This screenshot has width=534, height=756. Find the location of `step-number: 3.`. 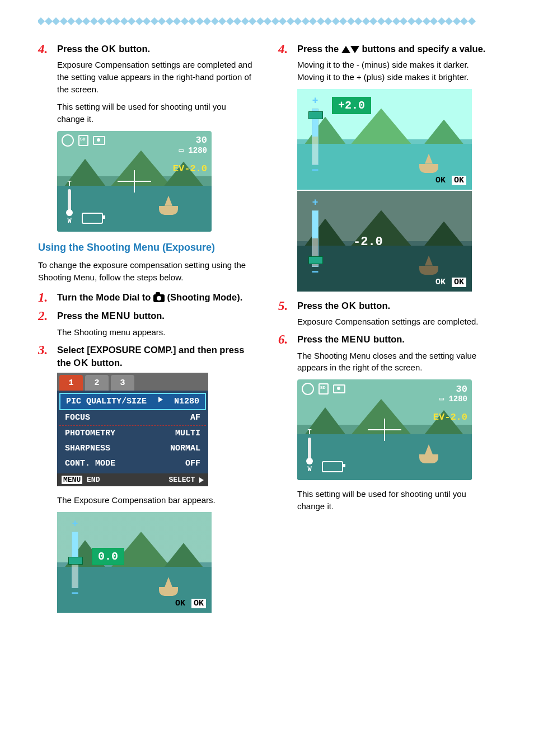

step-number: 3. is located at coordinates (44, 356).